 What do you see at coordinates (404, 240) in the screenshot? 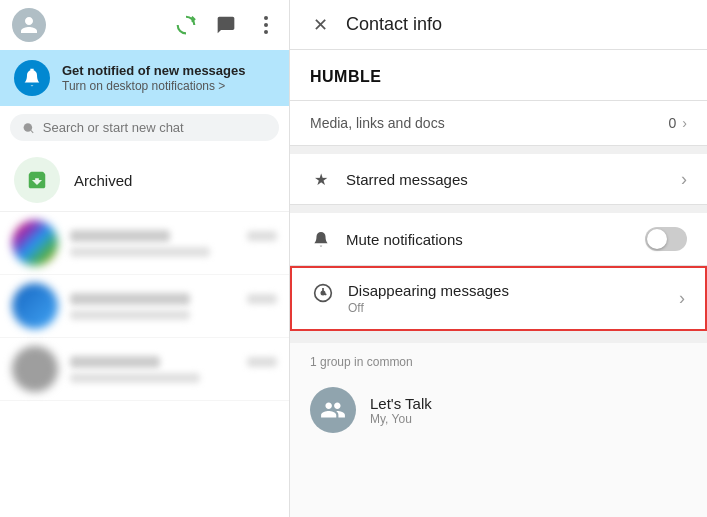
I see `mute-label: Mute notifications` at bounding box center [404, 240].